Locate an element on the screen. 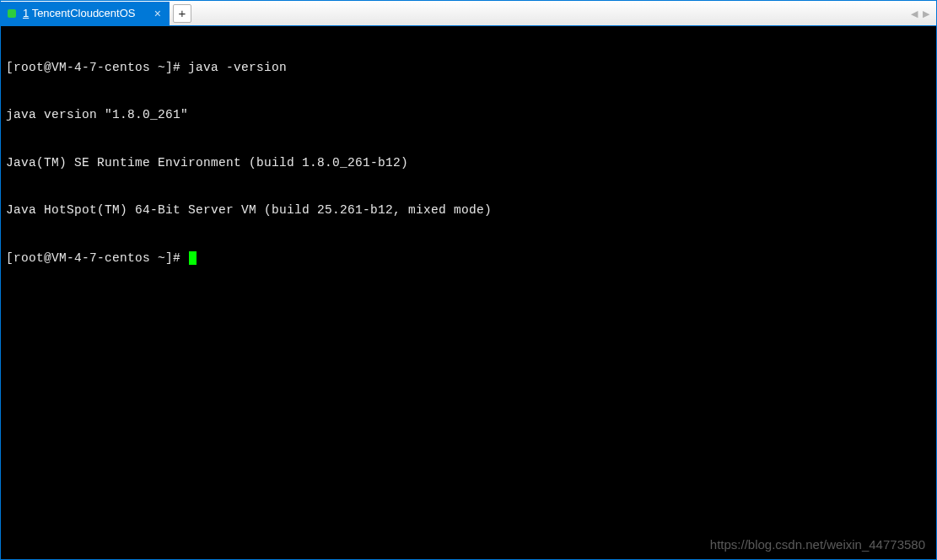 This screenshot has width=937, height=560. tab-nav: ◀ ▶ is located at coordinates (920, 13).